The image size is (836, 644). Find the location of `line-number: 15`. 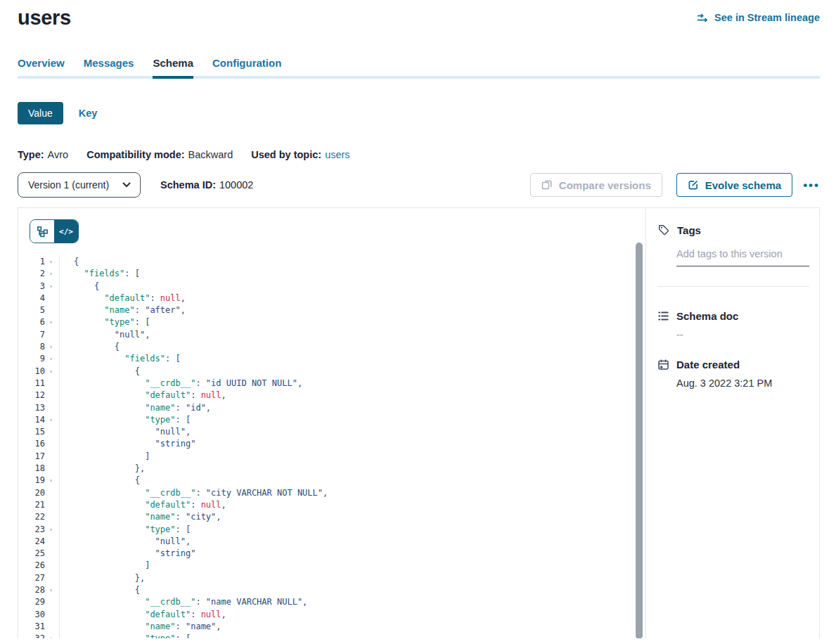

line-number: 15 is located at coordinates (32, 432).